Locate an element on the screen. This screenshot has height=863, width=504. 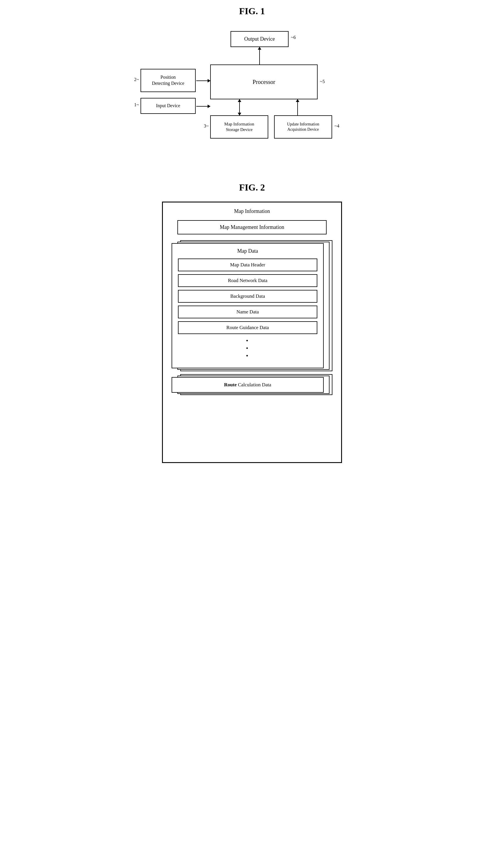
arrow-processor-map is located at coordinates (240, 108).